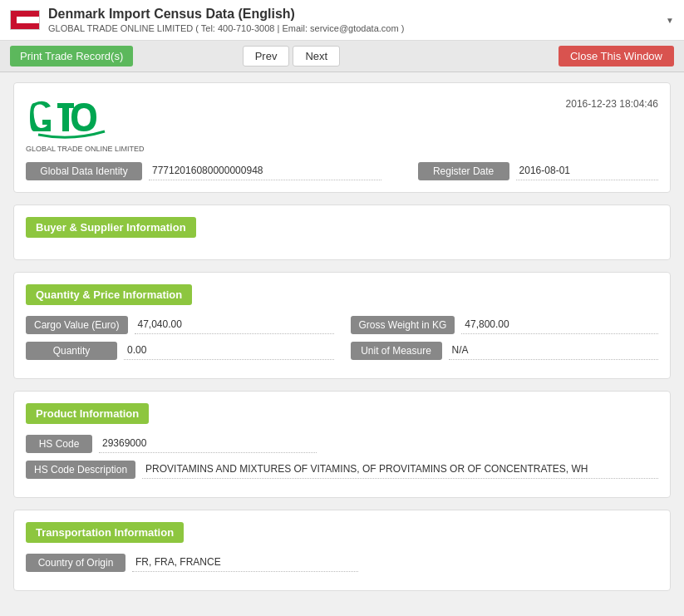 The image size is (684, 616). I want to click on toolbar: Print Trade Record(s) Prev Next Close Th…, so click(342, 57).